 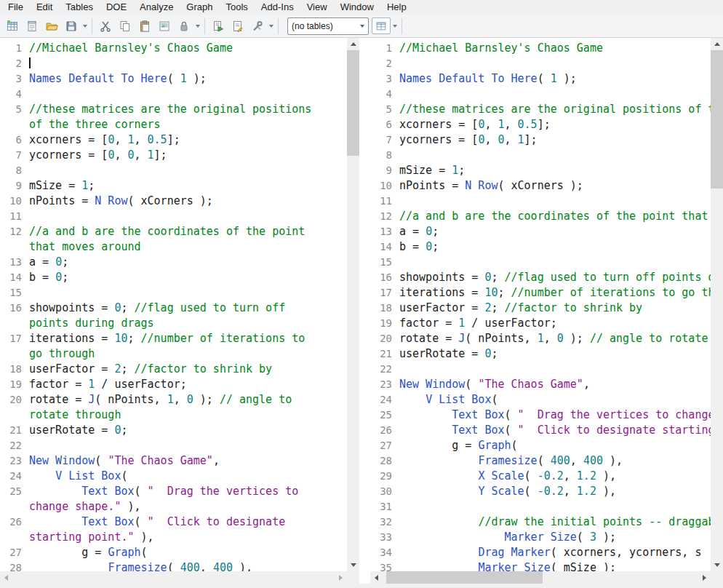 What do you see at coordinates (173, 140) in the screenshot?
I see `code-line: 6xcorners = [0, 1, 0.5];` at bounding box center [173, 140].